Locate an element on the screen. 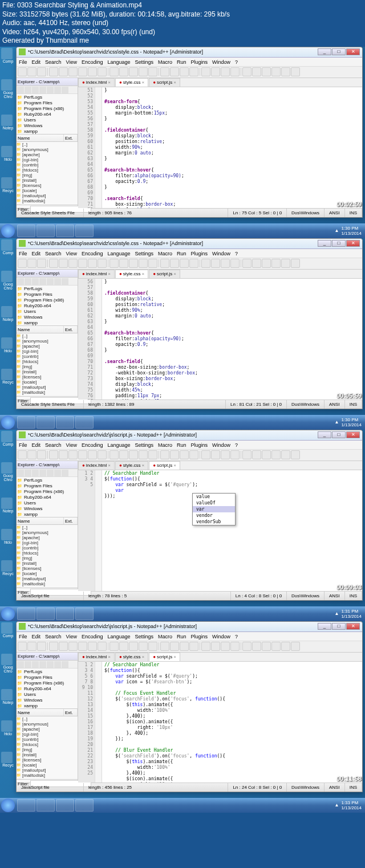  column-header: Ext. is located at coordinates (71, 712).